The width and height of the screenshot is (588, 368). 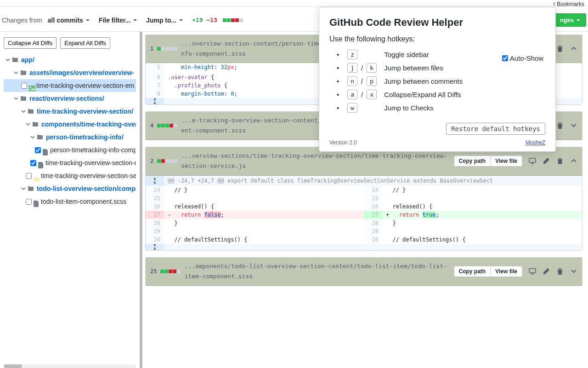 What do you see at coordinates (482, 223) in the screenshot?
I see `code-line: }` at bounding box center [482, 223].